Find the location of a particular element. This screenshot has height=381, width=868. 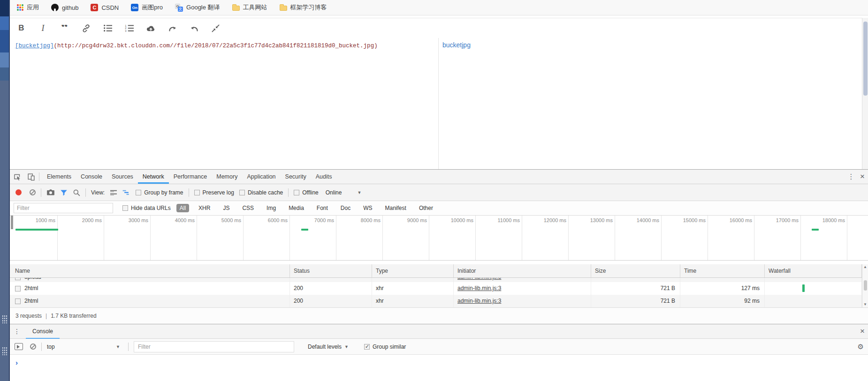

overview-view-button is located at coordinates (127, 193).